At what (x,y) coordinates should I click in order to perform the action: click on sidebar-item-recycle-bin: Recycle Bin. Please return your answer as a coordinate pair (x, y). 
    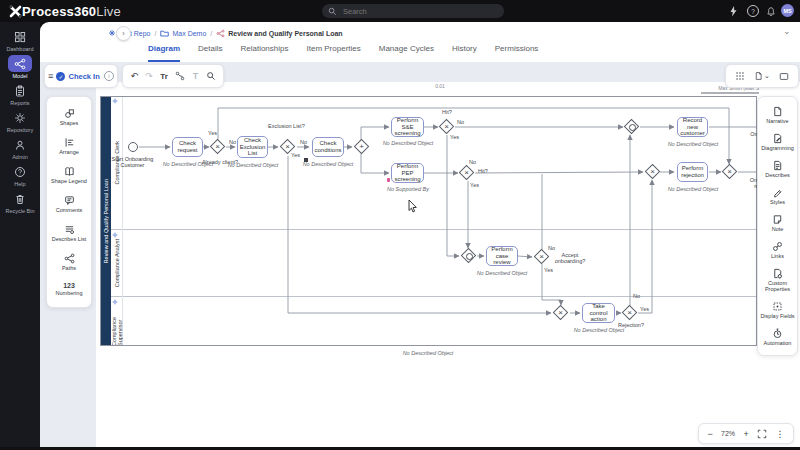
    Looking at the image, I should click on (20, 202).